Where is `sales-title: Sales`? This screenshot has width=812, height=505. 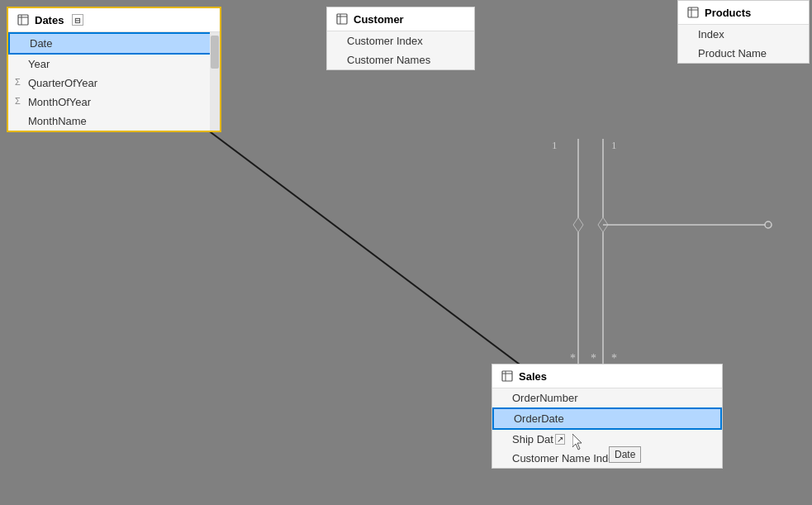 sales-title: Sales is located at coordinates (533, 377).